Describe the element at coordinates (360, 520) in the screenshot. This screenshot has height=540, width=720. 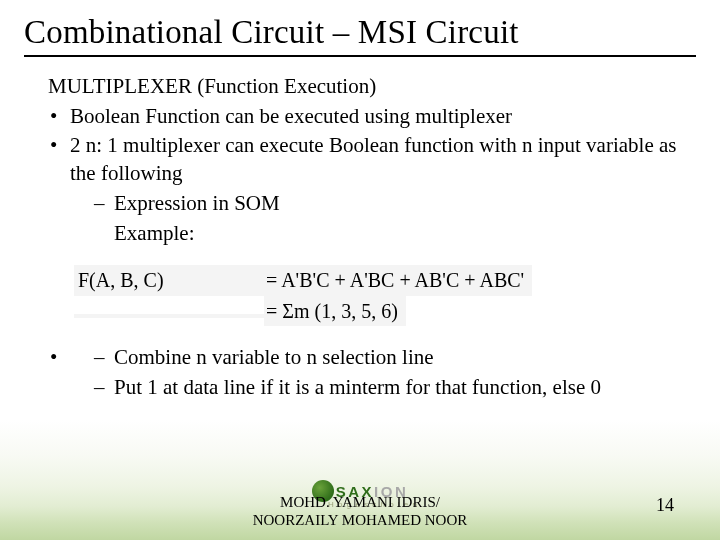
I see `author-line: NOORZAILY MOHAMED NOOR` at that location.